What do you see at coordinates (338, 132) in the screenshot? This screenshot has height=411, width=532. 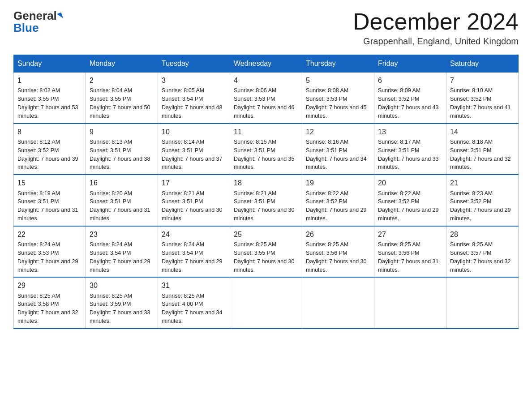 I see `day-number: 12` at bounding box center [338, 132].